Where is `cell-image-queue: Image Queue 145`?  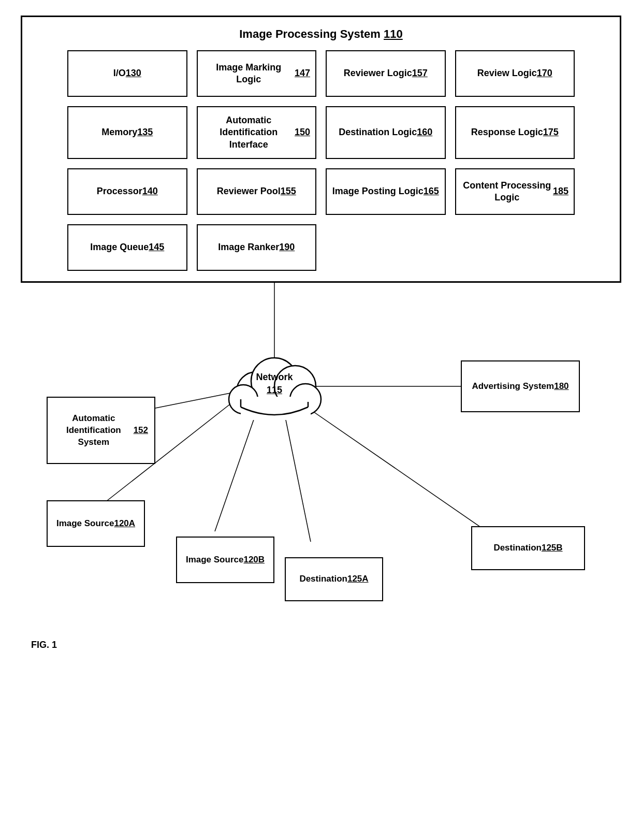
cell-image-queue: Image Queue 145 is located at coordinates (127, 248).